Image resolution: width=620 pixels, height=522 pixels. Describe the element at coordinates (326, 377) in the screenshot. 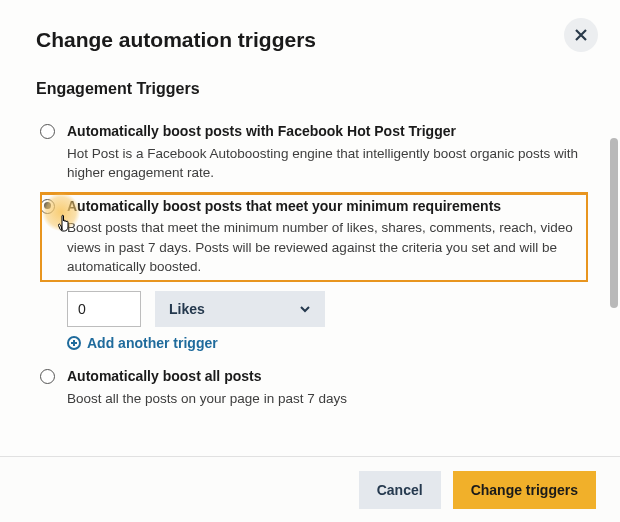

I see `option-label: Automatically boost all posts` at that location.